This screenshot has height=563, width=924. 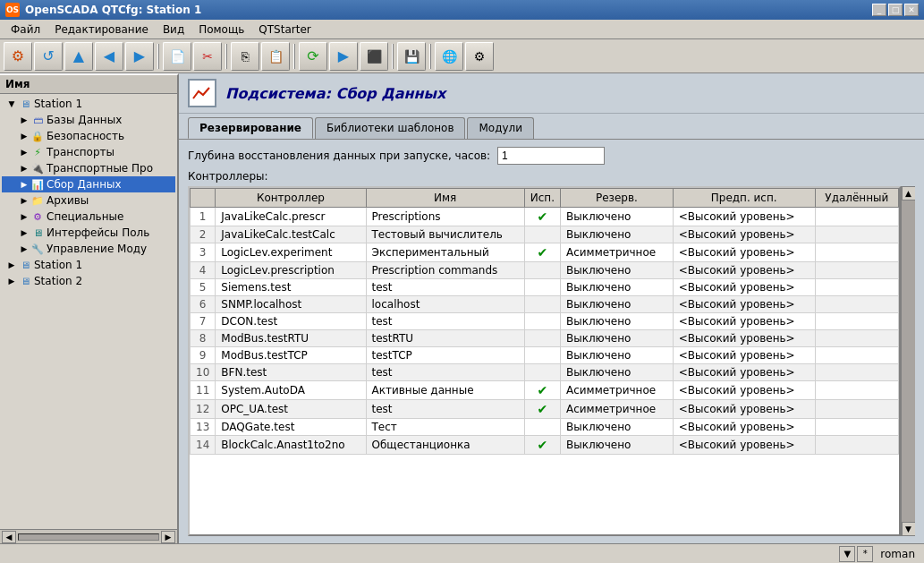 I want to click on expand-icon-trans: ▶, so click(x=24, y=152).